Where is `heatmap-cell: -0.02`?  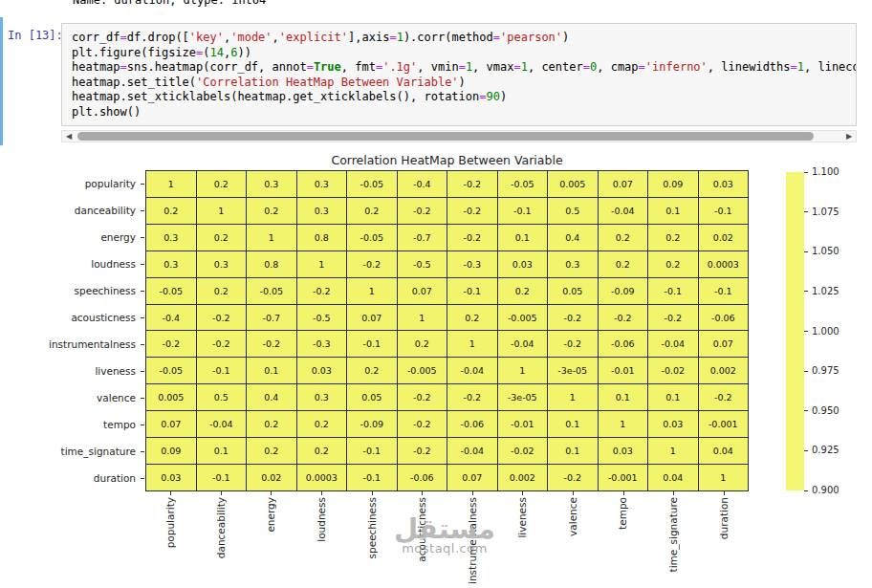 heatmap-cell: -0.02 is located at coordinates (673, 371).